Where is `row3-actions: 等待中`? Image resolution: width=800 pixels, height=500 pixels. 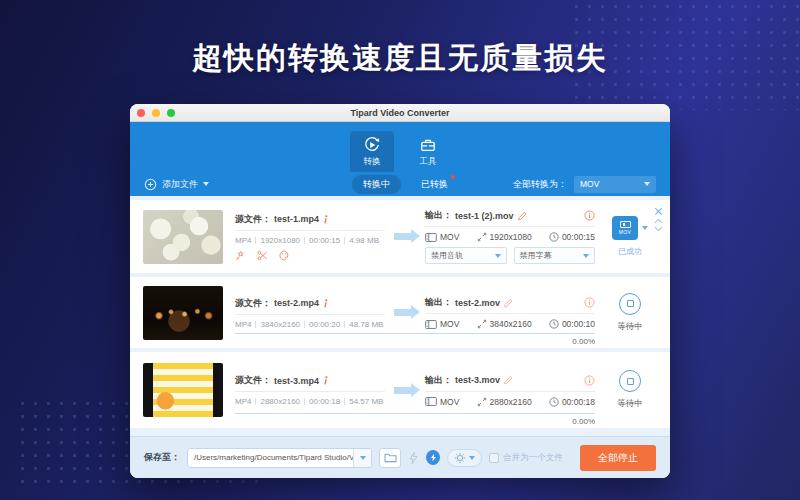
row3-actions: 等待中 is located at coordinates (630, 390).